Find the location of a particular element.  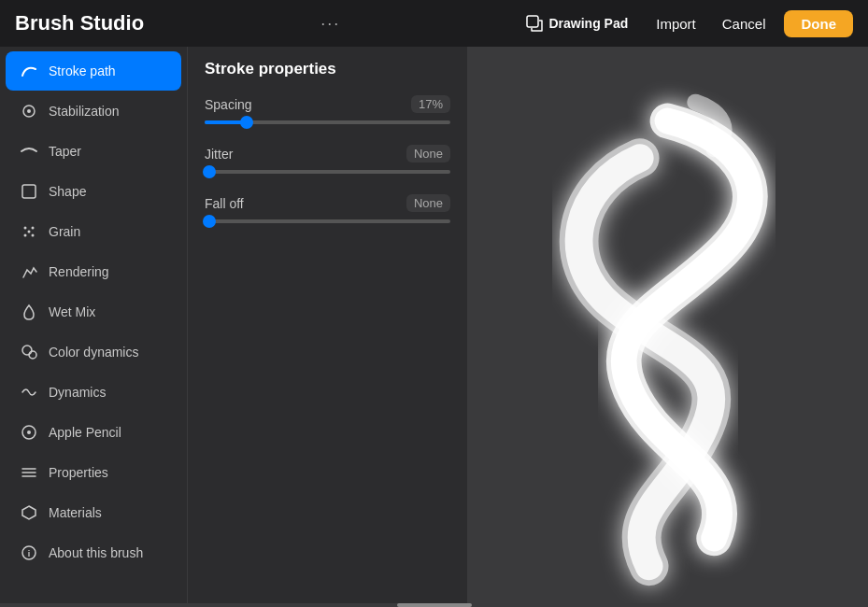

sidebar-label-rendering: Rendering is located at coordinates (78, 272).